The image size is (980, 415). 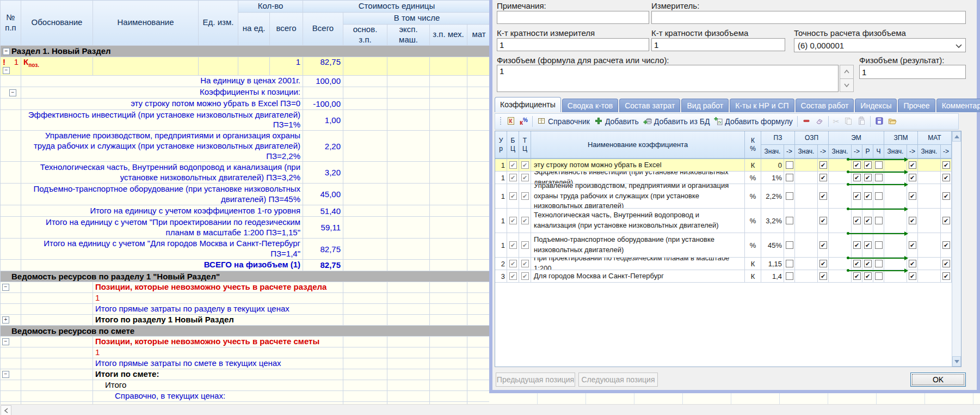 What do you see at coordinates (323, 228) in the screenshot?
I see `row-value: 59,11` at bounding box center [323, 228].